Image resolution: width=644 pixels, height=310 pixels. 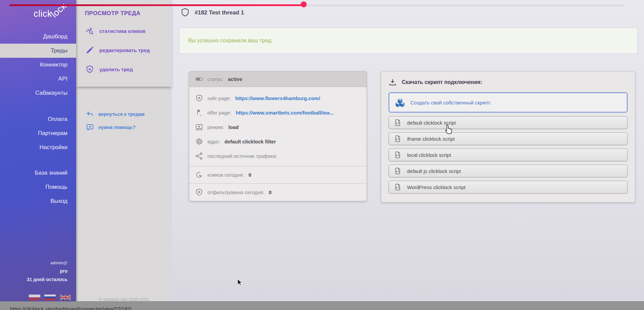 What do you see at coordinates (250, 175) in the screenshot?
I see `clicks-today-value: 0` at bounding box center [250, 175].